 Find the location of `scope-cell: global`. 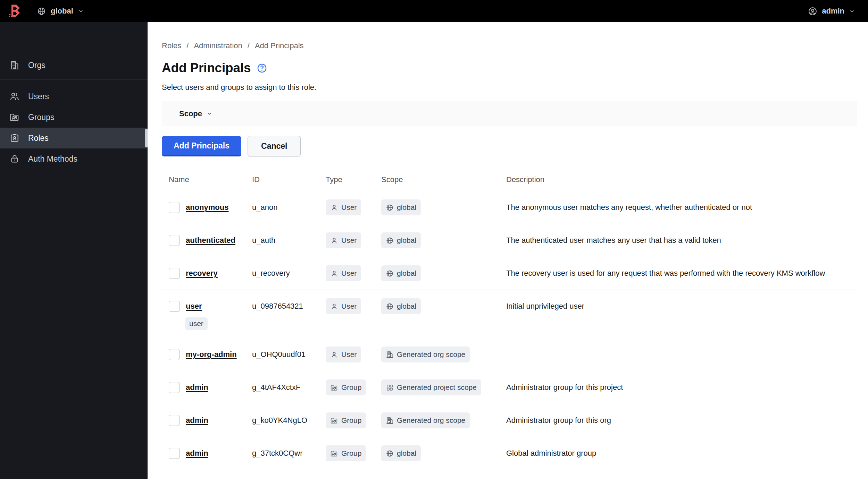

scope-cell: global is located at coordinates (444, 273).